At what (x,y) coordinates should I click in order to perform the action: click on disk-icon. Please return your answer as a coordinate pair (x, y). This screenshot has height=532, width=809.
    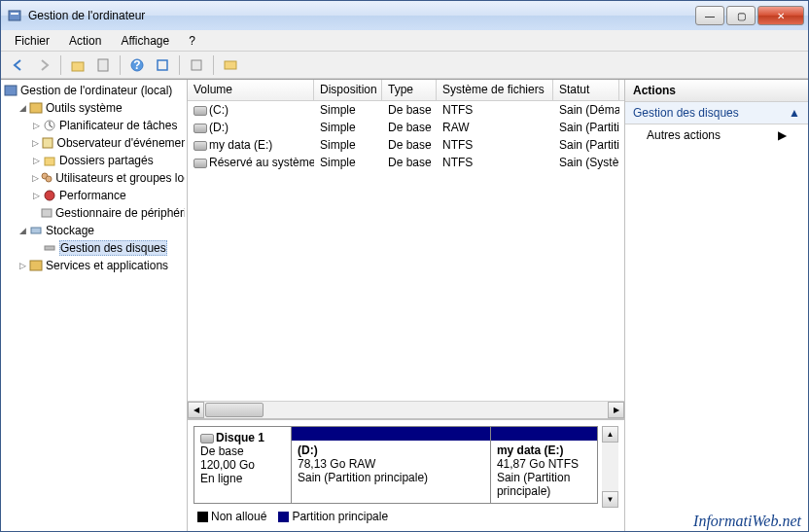
    Looking at the image, I should click on (207, 439).